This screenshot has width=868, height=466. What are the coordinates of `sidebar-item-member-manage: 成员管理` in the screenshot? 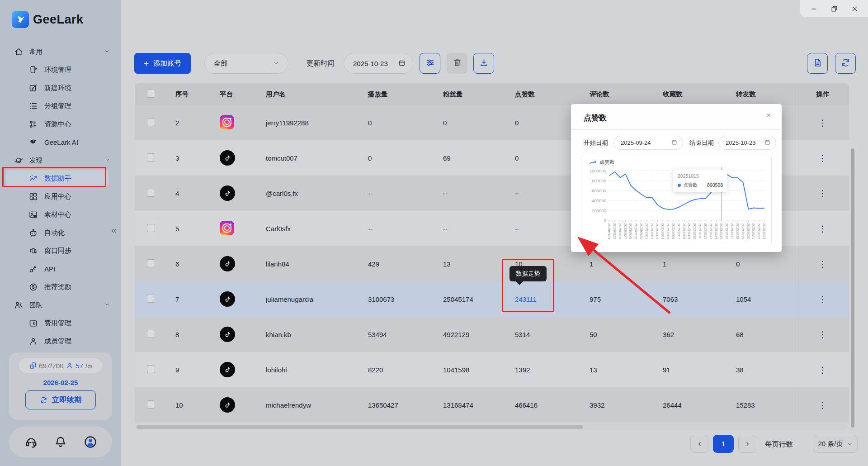 It's located at (61, 341).